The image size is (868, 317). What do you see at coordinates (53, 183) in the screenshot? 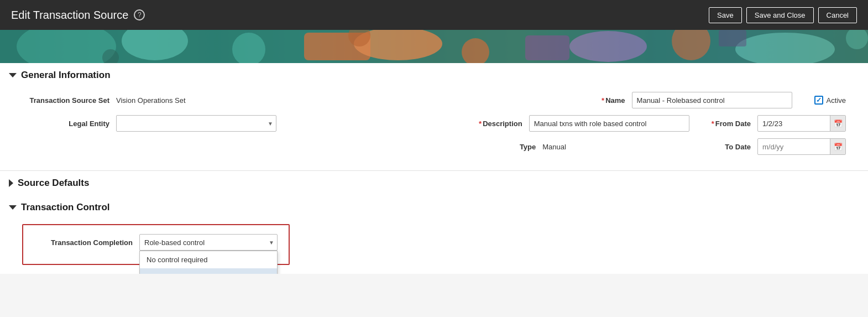
I see `source-defaults-title: Source Defaults` at bounding box center [53, 183].